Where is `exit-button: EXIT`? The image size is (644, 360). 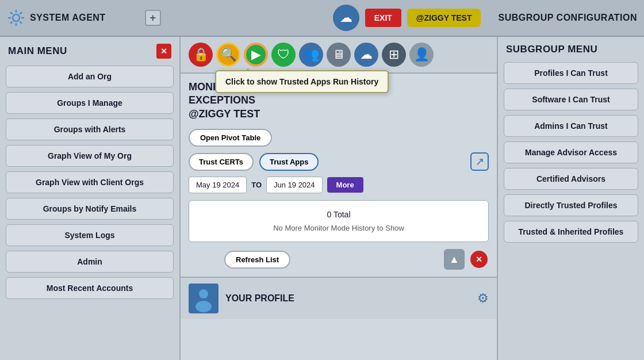 exit-button: EXIT is located at coordinates (383, 18).